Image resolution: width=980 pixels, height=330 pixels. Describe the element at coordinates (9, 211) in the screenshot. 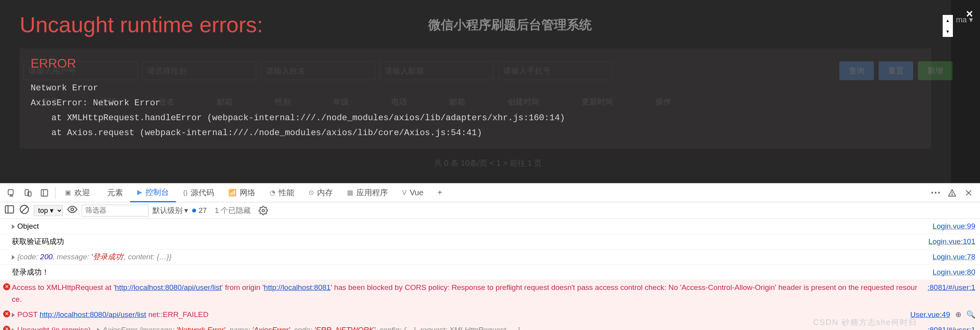

I see `console-sidebar-toggle-icon` at that location.